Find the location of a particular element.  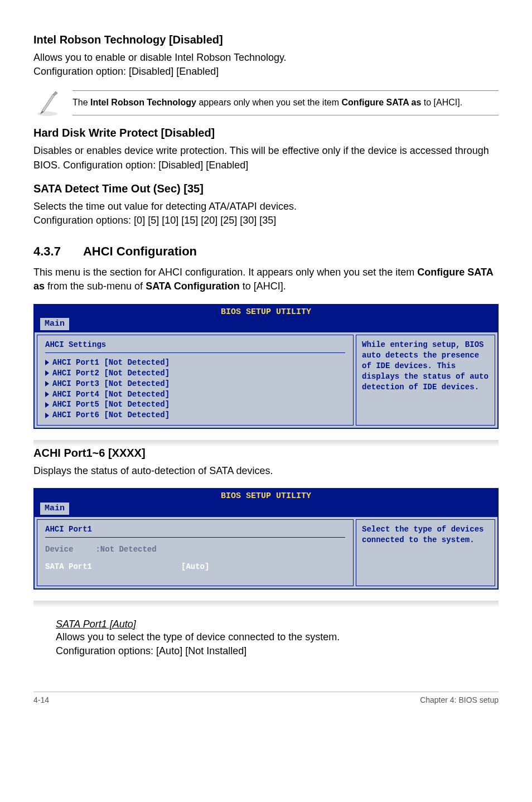

note-prefix: The is located at coordinates (81, 103).